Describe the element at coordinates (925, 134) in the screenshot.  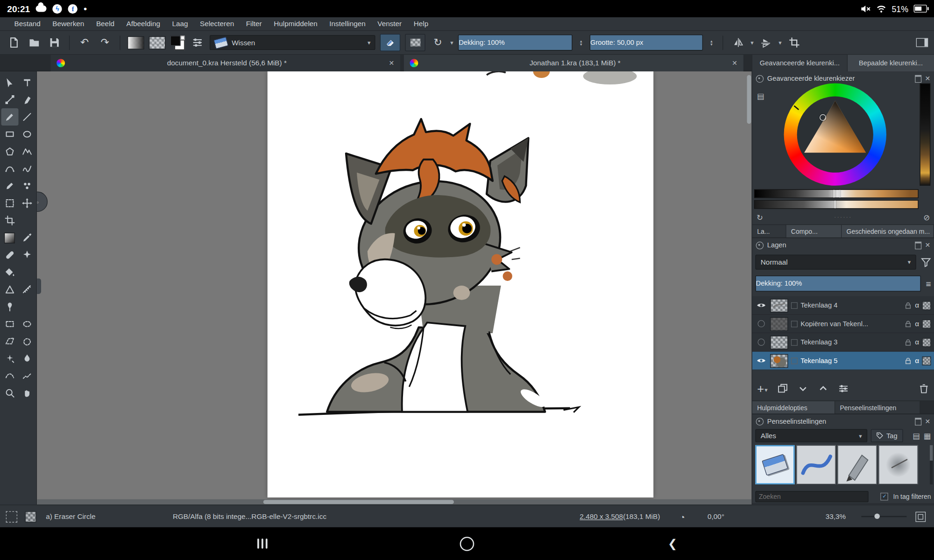
I see `value-history-strip` at that location.